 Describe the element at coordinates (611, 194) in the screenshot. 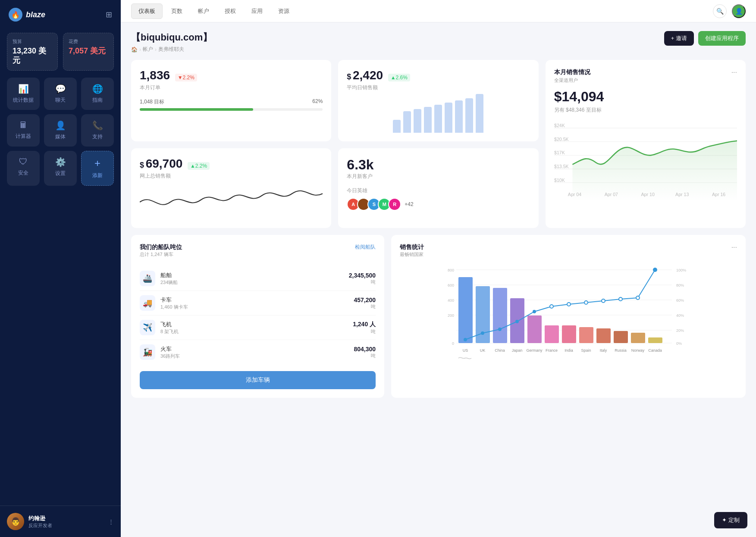

I see `svg-text: Apr 07` at that location.